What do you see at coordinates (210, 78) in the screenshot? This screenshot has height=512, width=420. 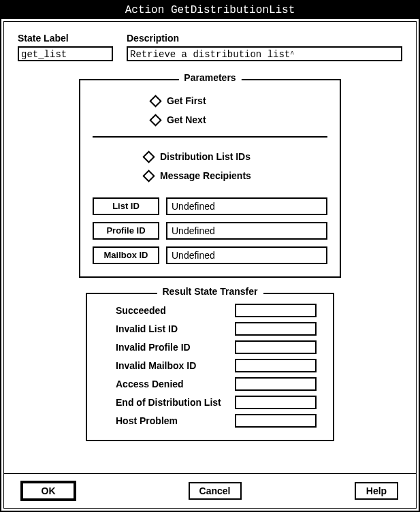 I see `parameters-legend: Parameters` at bounding box center [210, 78].